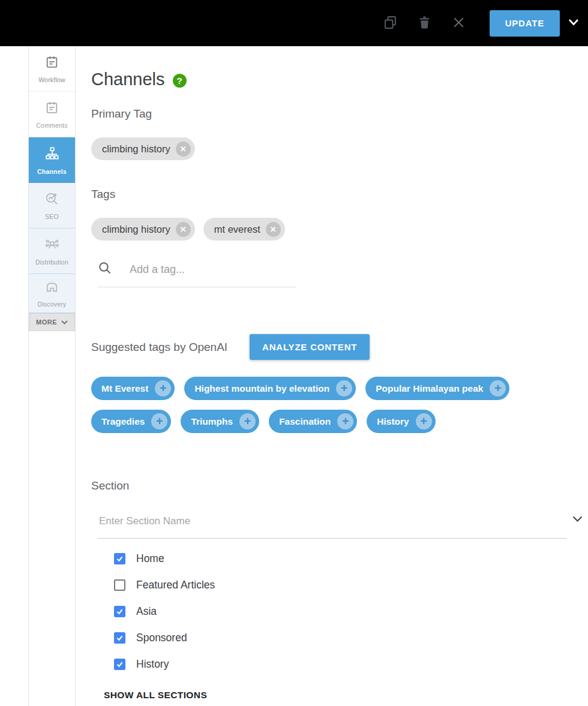 The width and height of the screenshot is (588, 706). Describe the element at coordinates (392, 422) in the screenshot. I see `suggested-tag-label: History` at that location.